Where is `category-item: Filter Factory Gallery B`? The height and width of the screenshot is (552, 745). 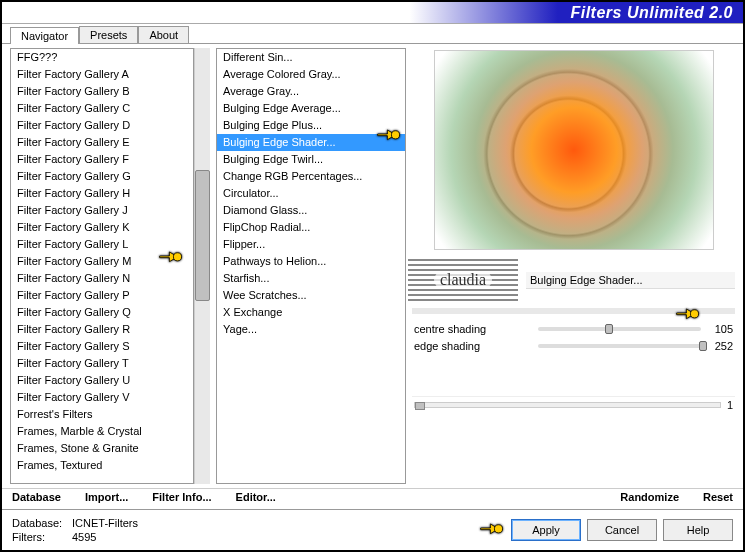
category-item: Filter Factory Gallery B is located at coordinates (102, 92).